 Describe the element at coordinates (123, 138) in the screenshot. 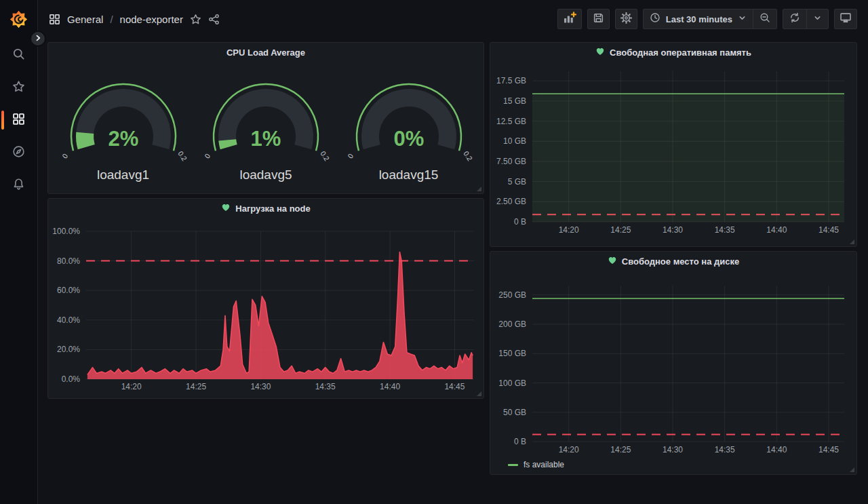

I see `gauge-value-text: 2%` at that location.